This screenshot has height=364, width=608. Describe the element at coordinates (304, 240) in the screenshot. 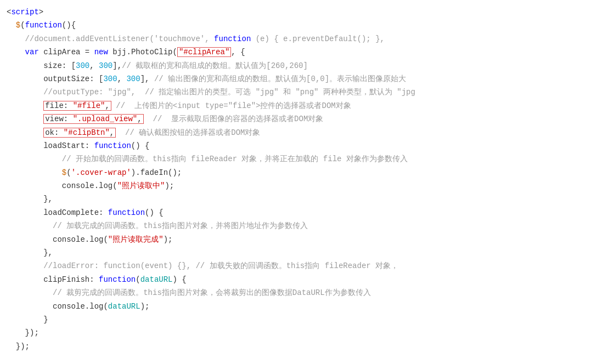

I see `code-line-18: console.log("照片读取完成");` at that location.